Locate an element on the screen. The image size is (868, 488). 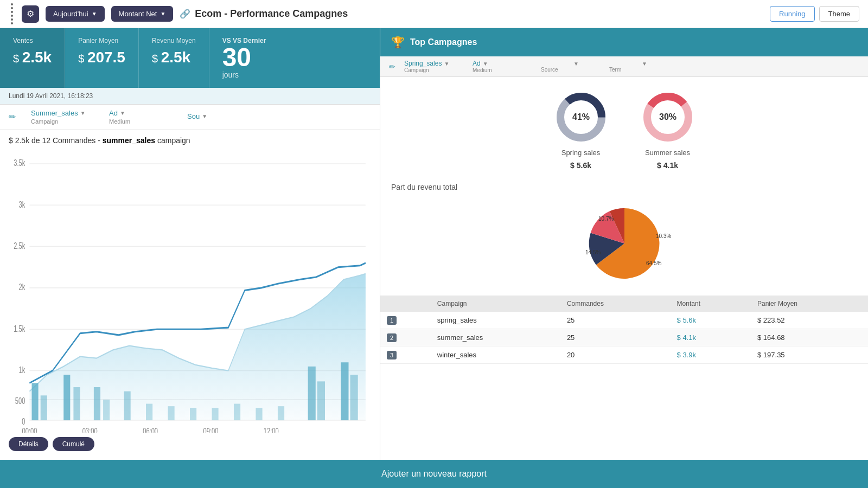
add-rapport-button: Ajouter un nouveau rapport is located at coordinates (434, 474).